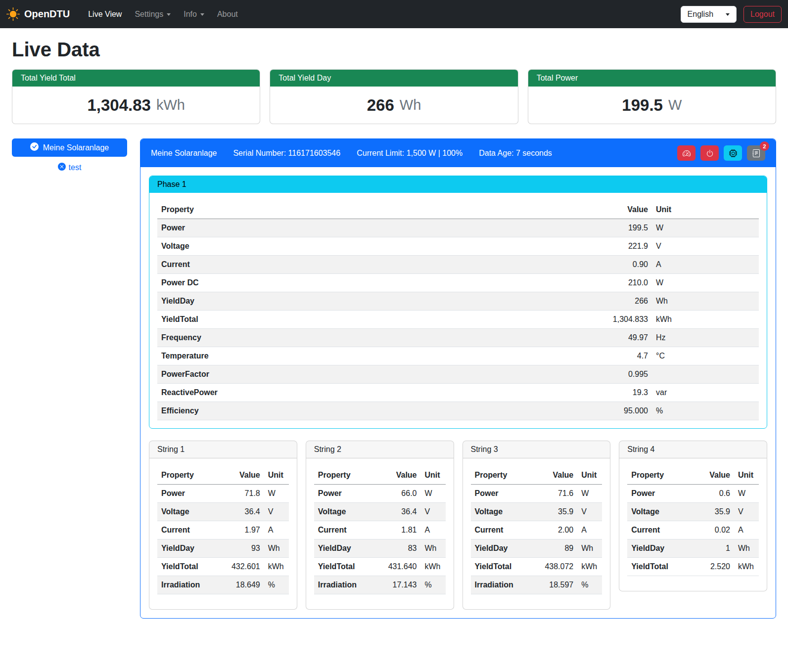  Describe the element at coordinates (223, 530) in the screenshot. I see `table-row: Current1.97A` at that location.